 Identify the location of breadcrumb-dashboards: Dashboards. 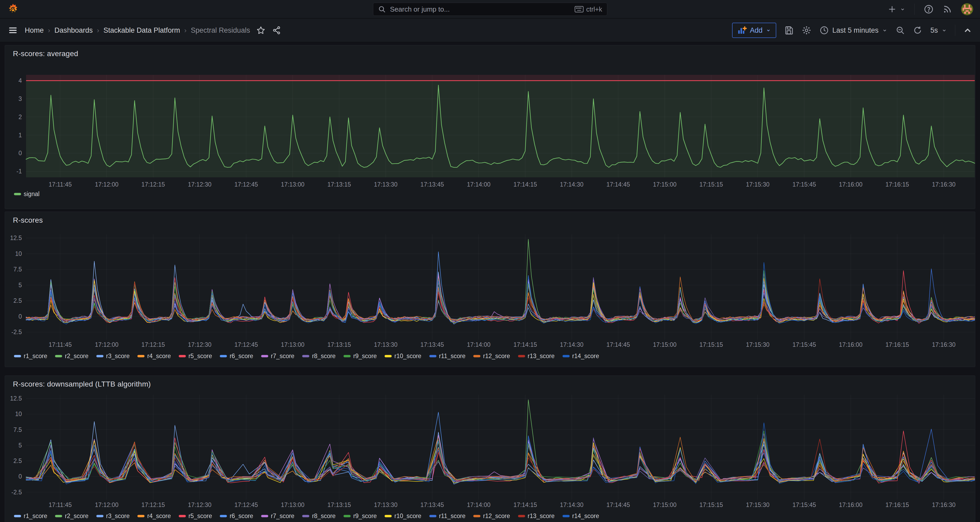
(74, 30).